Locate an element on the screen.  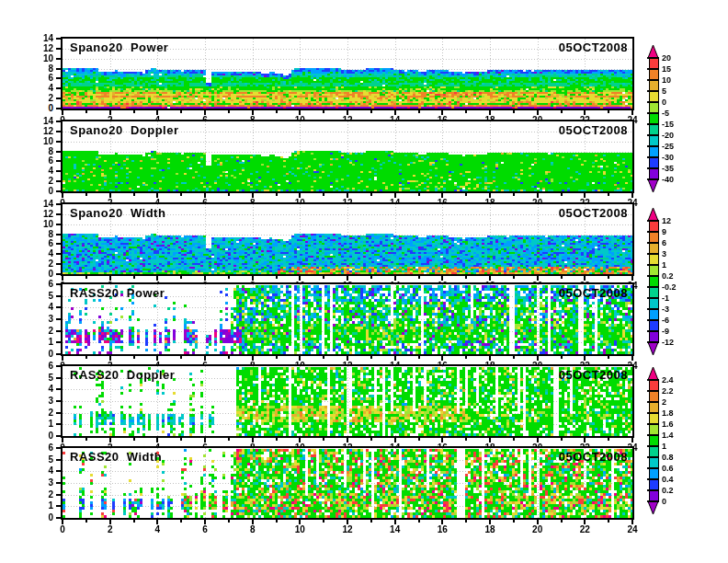
y-tick-label: 4 is located at coordinates (40, 88).